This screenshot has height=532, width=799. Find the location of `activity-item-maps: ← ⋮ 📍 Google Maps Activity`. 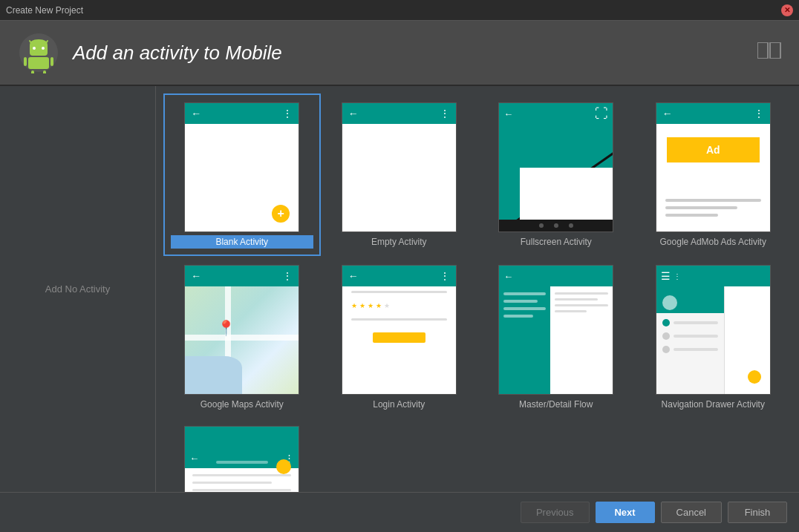

activity-item-maps: ← ⋮ 📍 Google Maps Activity is located at coordinates (242, 337).